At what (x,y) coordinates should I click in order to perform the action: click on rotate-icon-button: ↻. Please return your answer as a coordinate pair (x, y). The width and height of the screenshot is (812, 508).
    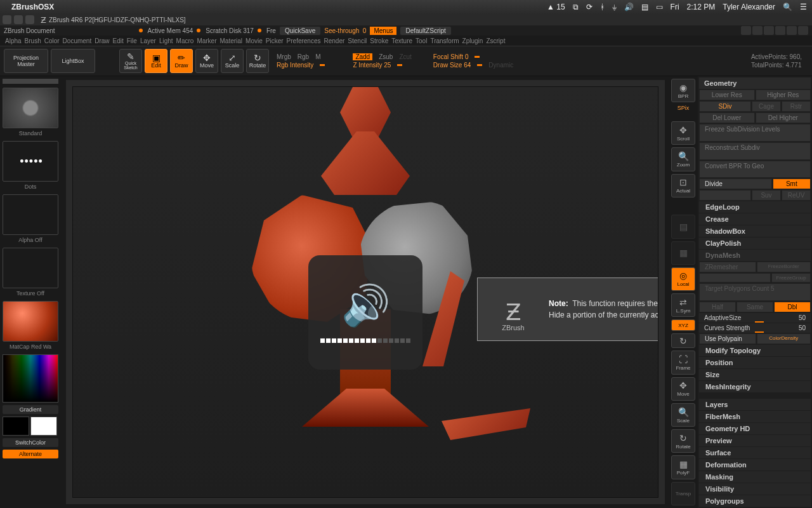
    Looking at the image, I should click on (683, 341).